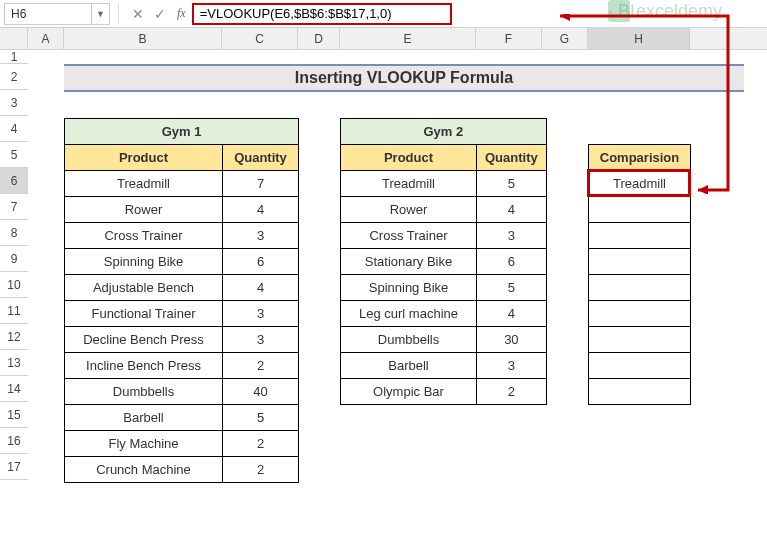 The width and height of the screenshot is (767, 554). What do you see at coordinates (14, 441) in the screenshot?
I see `row-header-16: 16` at bounding box center [14, 441].